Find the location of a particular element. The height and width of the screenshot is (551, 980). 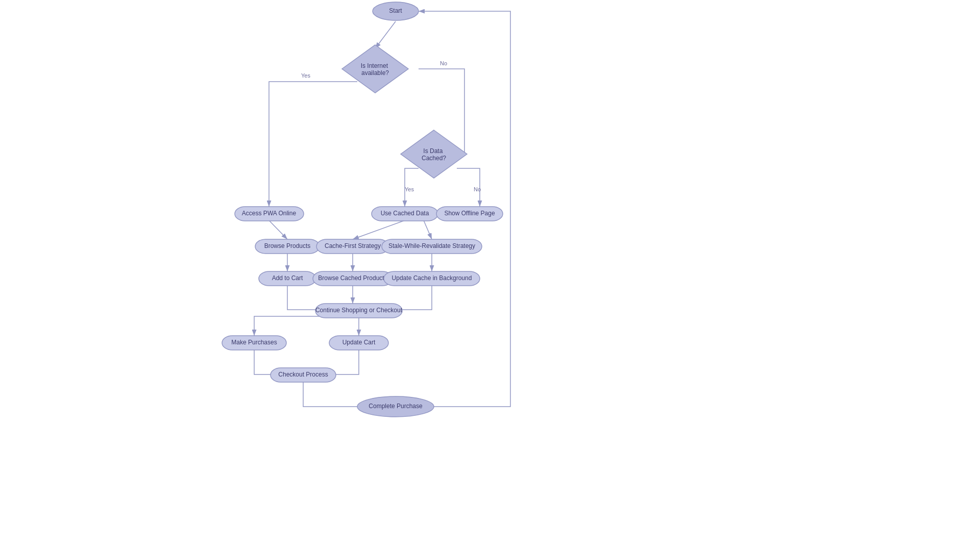

add-cart-label: Add to Cart is located at coordinates (288, 278).